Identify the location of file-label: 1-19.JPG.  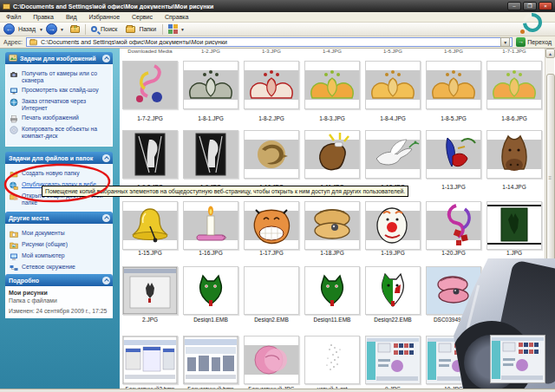
(393, 253).